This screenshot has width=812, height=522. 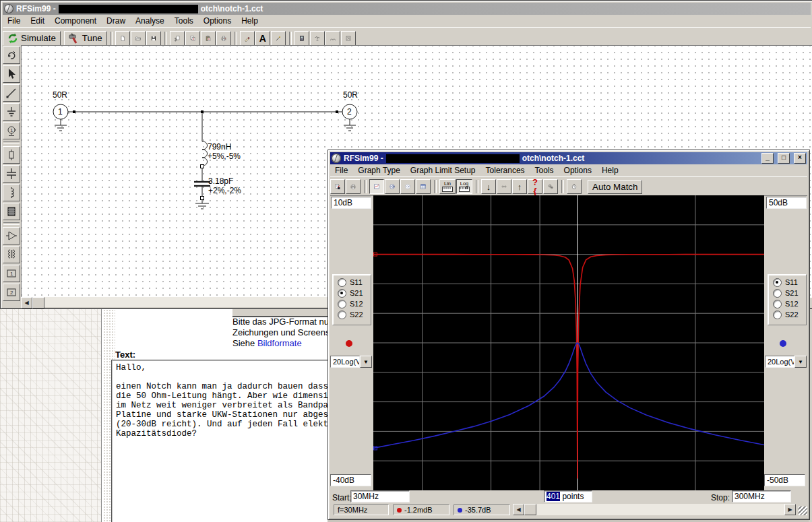 What do you see at coordinates (504, 187) in the screenshot?
I see `auto-fit-button` at bounding box center [504, 187].